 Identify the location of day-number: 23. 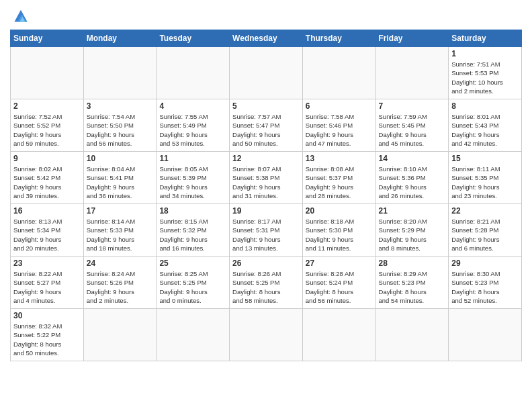
(47, 263).